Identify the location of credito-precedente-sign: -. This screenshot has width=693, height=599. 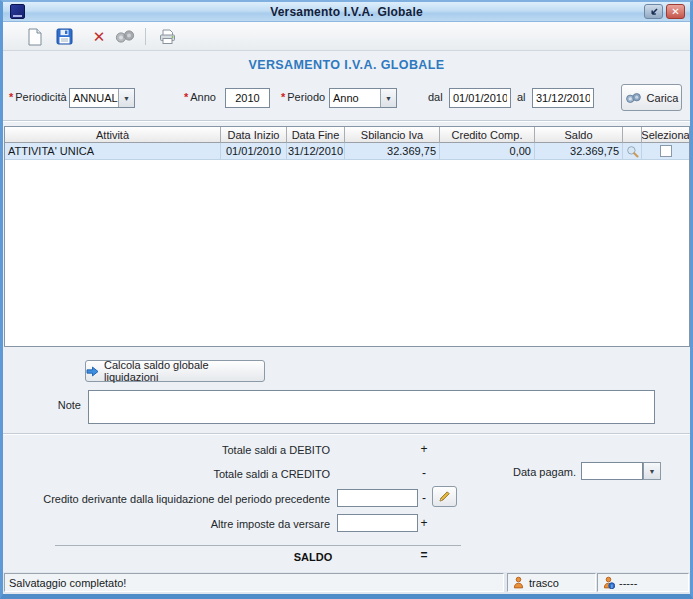
(424, 498).